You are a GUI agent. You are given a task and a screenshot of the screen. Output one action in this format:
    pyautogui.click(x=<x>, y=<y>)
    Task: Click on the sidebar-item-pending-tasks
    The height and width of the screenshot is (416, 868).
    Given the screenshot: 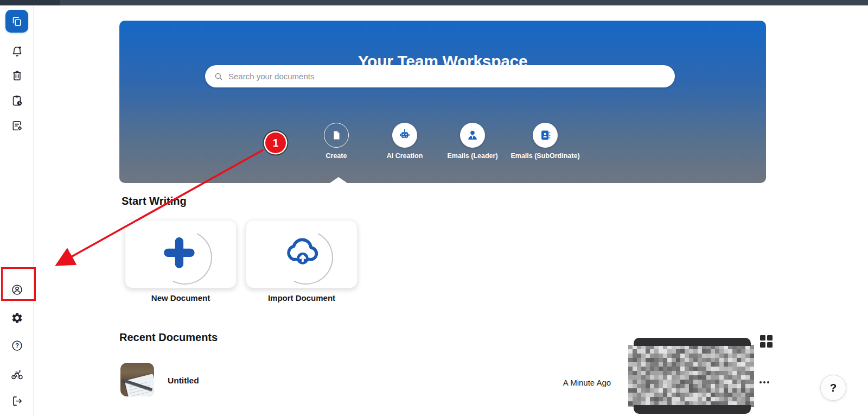 What is the action you would take?
    pyautogui.click(x=17, y=100)
    